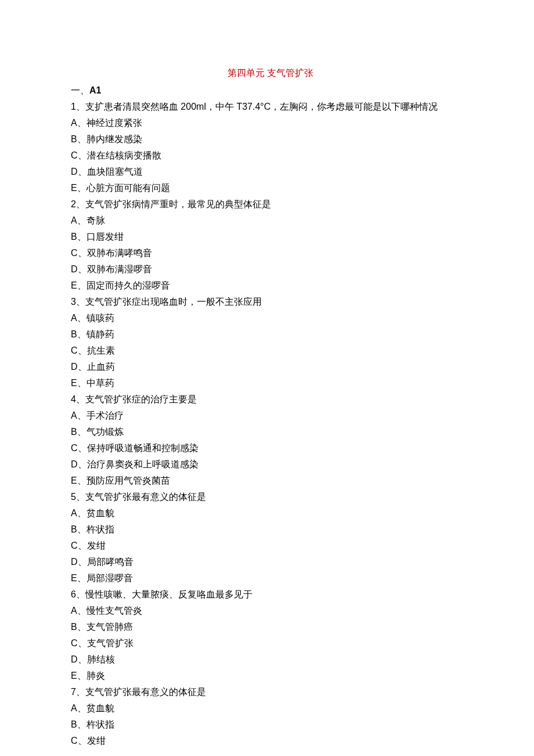 The height and width of the screenshot is (756, 534). I want to click on option-text: 气功锻炼, so click(105, 432).